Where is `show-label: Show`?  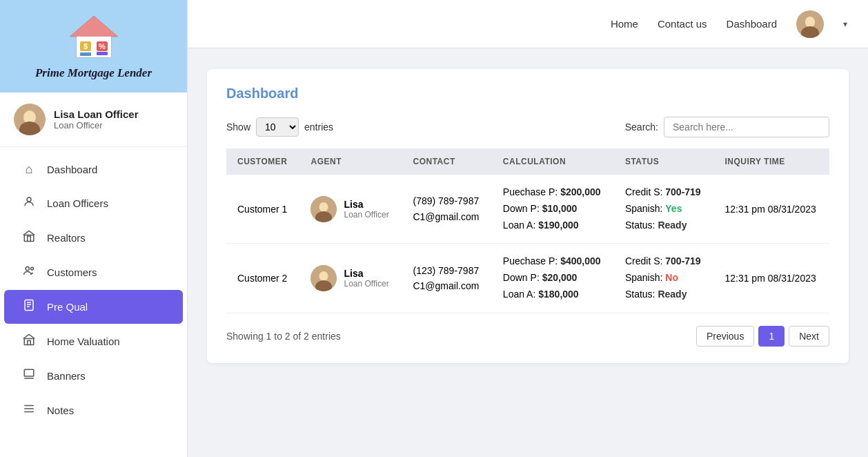 show-label: Show is located at coordinates (239, 127).